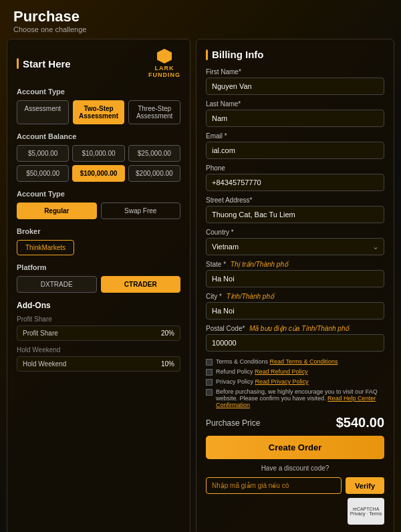  I want to click on balance-25k: $25,000.00, so click(154, 154).